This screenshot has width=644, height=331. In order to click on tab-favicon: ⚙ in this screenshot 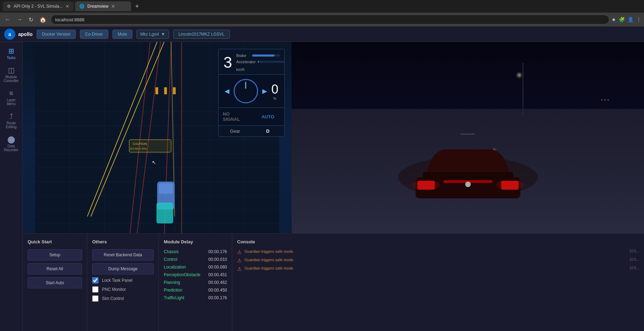, I will do `click(9, 6)`.